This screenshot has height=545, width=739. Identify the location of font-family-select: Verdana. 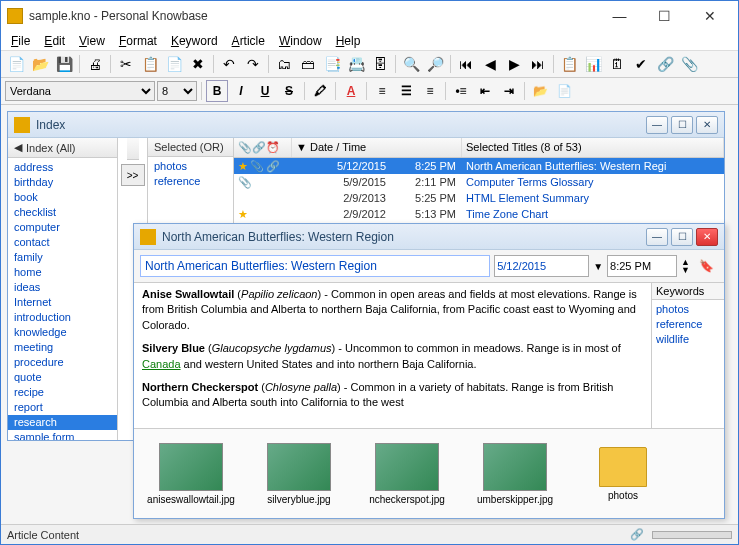
(80, 91).